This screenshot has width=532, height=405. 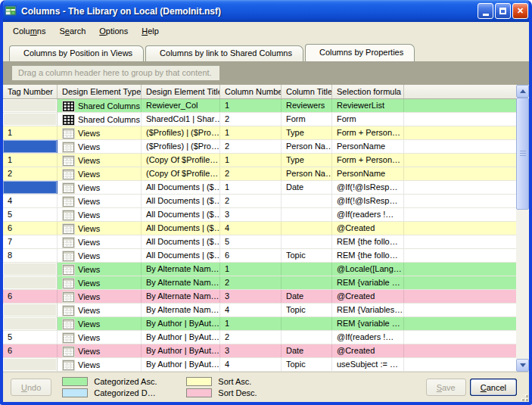 I want to click on scroll-track, so click(x=522, y=285).